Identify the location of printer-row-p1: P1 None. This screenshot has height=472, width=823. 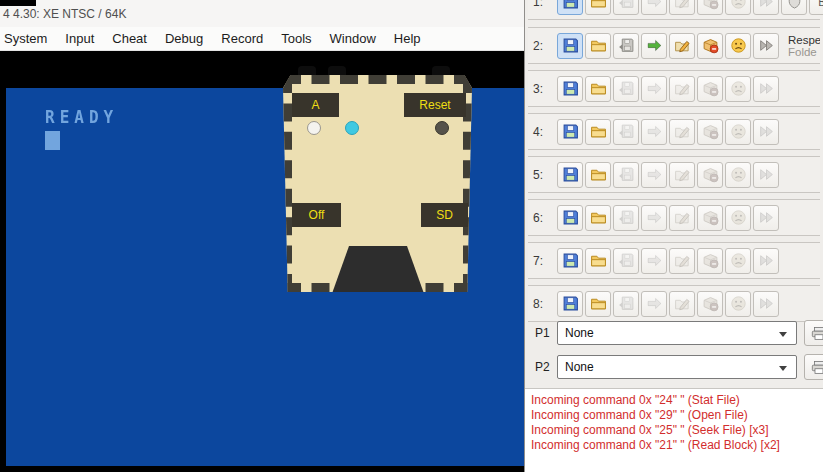
(674, 333).